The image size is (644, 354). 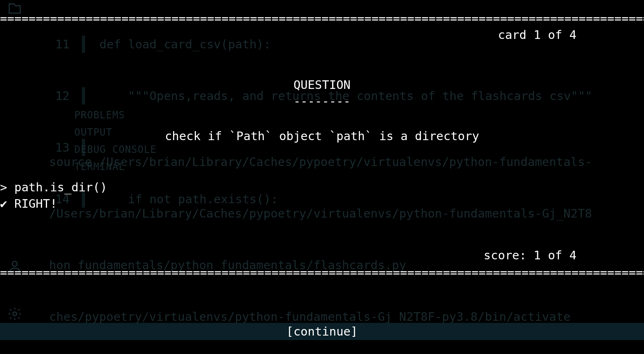 I want to click on continue-button: [continue], so click(x=322, y=331).